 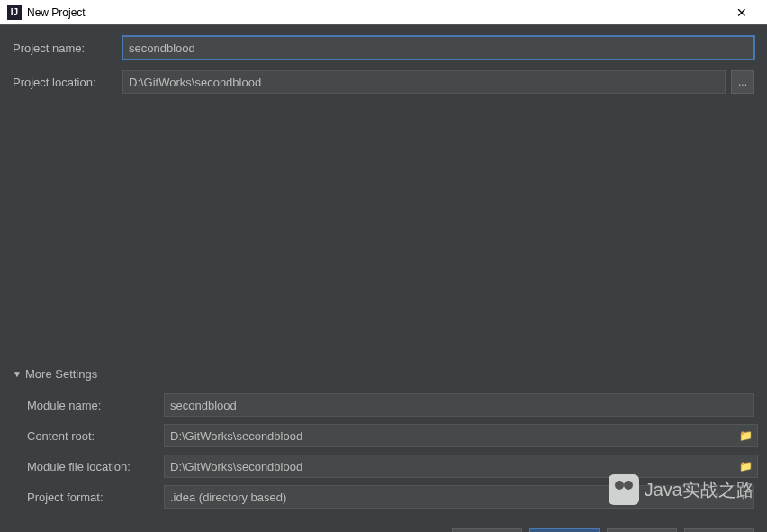 What do you see at coordinates (384, 374) in the screenshot?
I see `more-settings-toggle: ▼ More Settings` at bounding box center [384, 374].